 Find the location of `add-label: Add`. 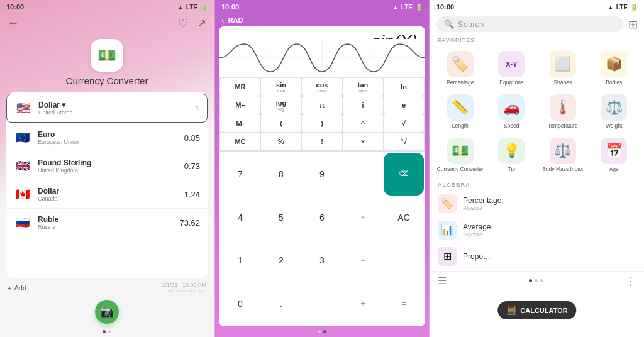

add-label: Add is located at coordinates (20, 288).